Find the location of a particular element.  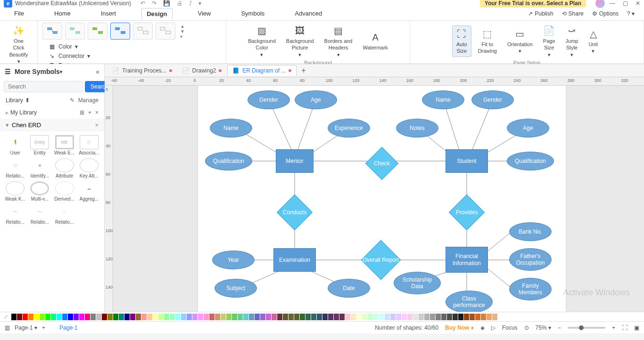

zoom-slider is located at coordinates (586, 328).